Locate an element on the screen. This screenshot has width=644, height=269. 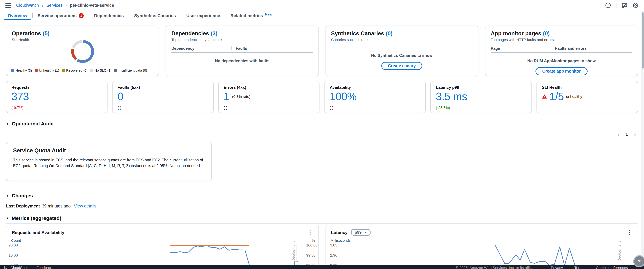
collapse-caret-icon: ▼ is located at coordinates (8, 124).